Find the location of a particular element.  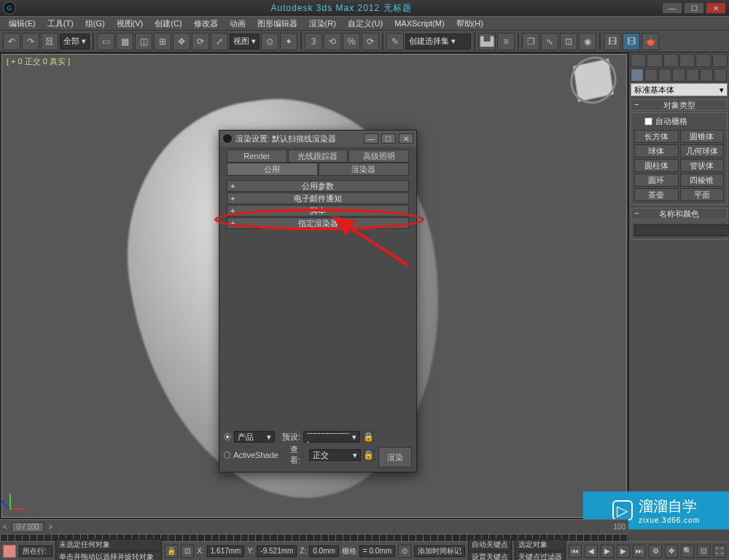

tab-render-elements: Render Elements is located at coordinates (257, 156).